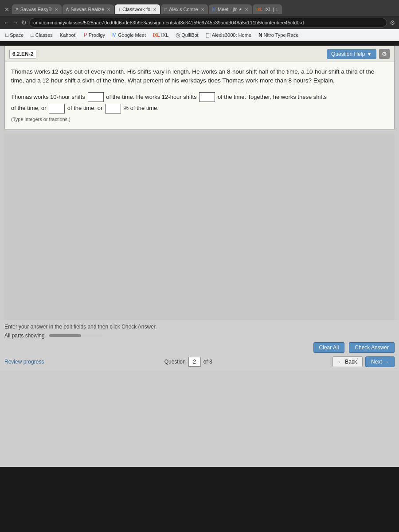  I want to click on forward-nav-icon: →, so click(16, 23).